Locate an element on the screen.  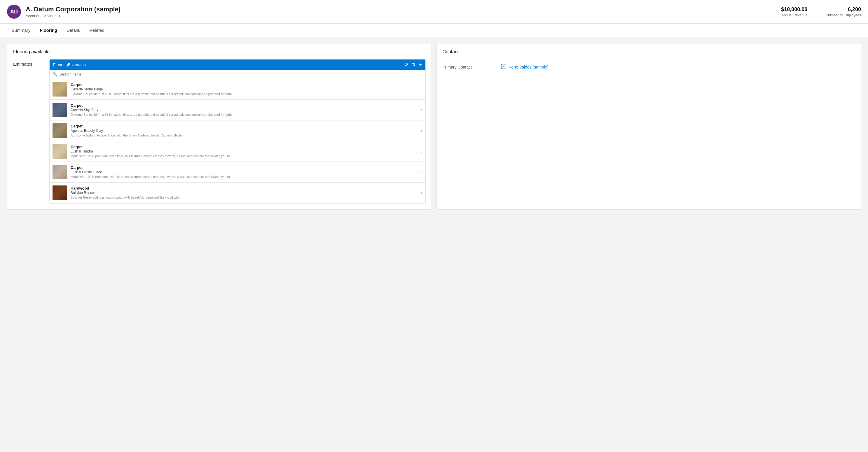
employees-label: Number of Employees is located at coordinates (844, 15).